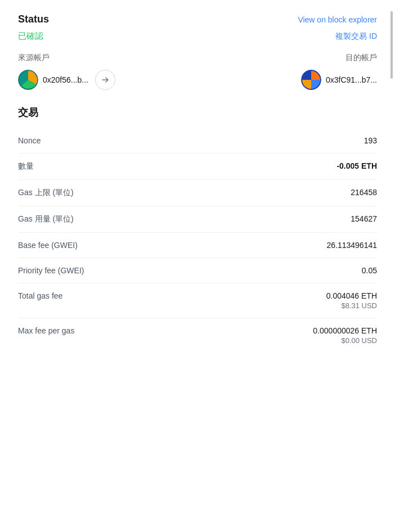  I want to click on detail-value: 0.000000026 ETH$0.00 USD, so click(345, 335).